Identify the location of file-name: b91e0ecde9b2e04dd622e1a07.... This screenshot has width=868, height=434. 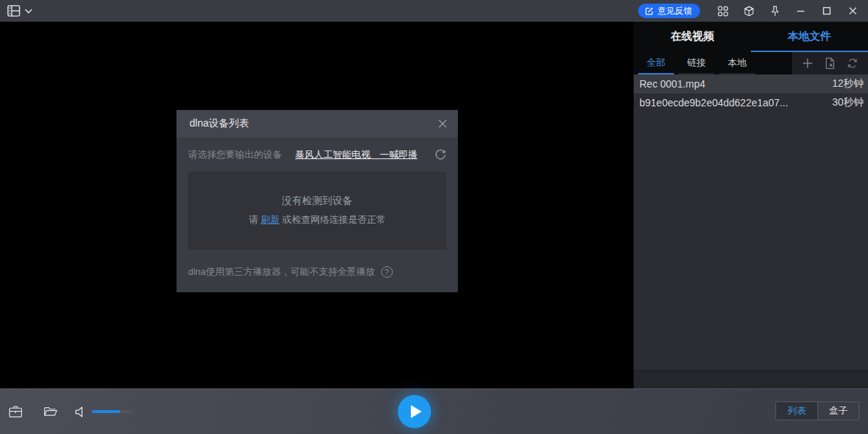
(733, 103).